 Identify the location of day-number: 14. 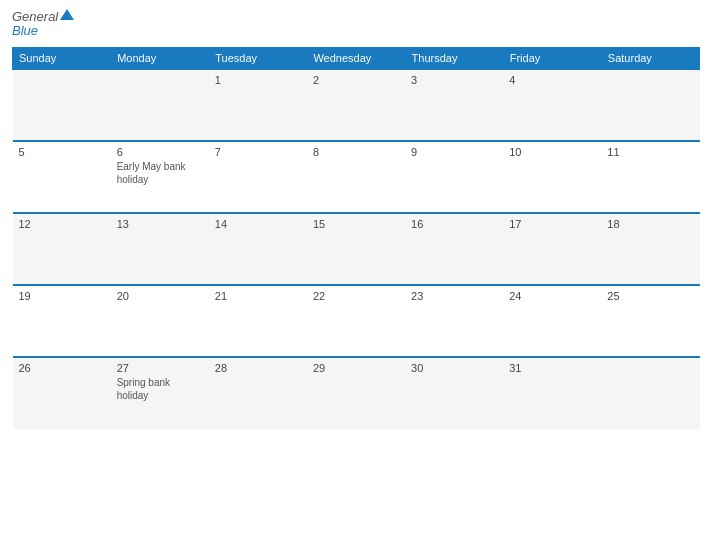
(258, 224).